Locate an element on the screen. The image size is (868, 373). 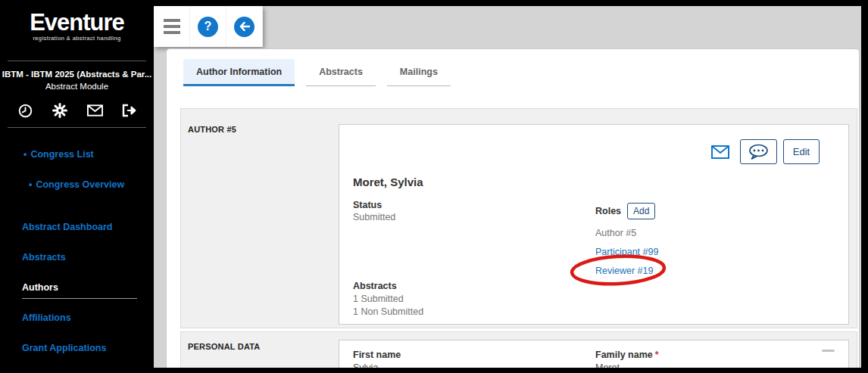
collapse-icon is located at coordinates (829, 351).